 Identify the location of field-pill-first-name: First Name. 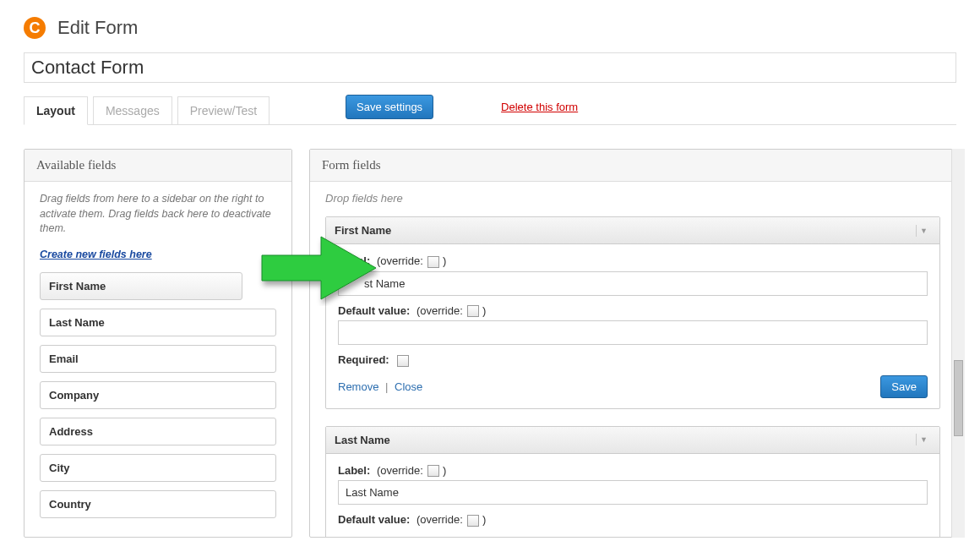
(141, 286).